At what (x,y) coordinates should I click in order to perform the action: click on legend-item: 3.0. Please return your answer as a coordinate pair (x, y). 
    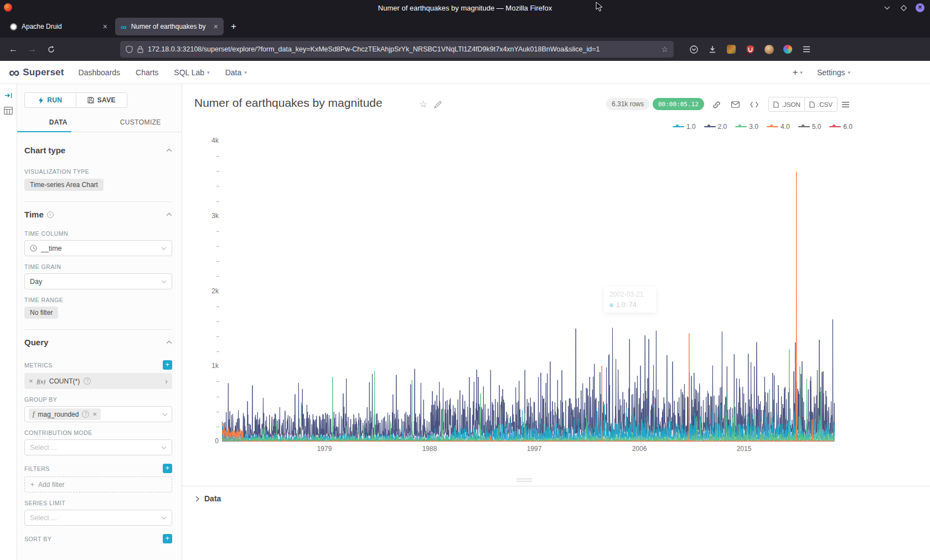
    Looking at the image, I should click on (747, 127).